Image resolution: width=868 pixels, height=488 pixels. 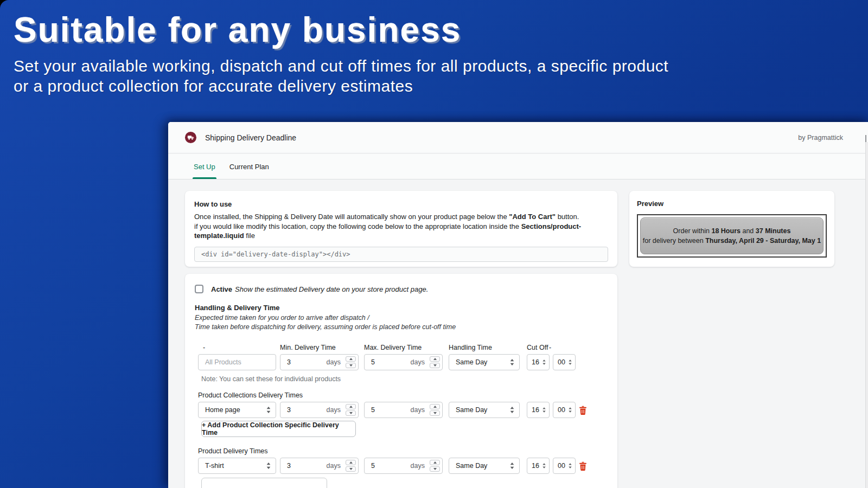 What do you see at coordinates (674, 241) in the screenshot?
I see `preview-line2-a: for delivery between` at bounding box center [674, 241].